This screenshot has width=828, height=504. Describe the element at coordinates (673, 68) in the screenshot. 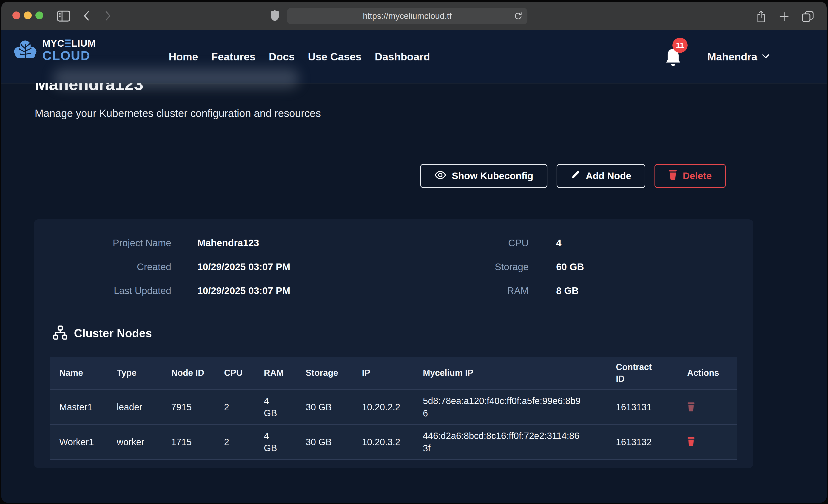

I see `bell-icon` at that location.